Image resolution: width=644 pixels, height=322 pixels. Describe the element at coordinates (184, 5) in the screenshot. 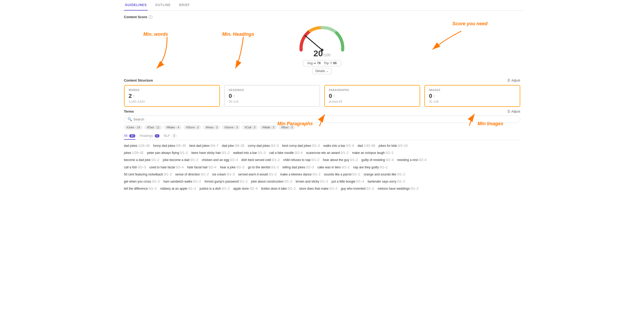

I see `tab-brief: BRIEF` at that location.